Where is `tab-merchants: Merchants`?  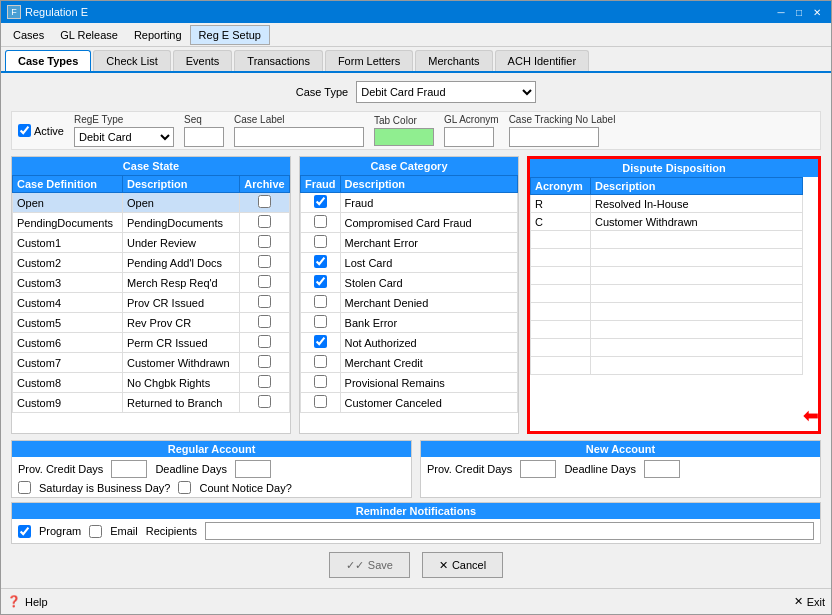
tab-merchants: Merchants is located at coordinates (454, 60).